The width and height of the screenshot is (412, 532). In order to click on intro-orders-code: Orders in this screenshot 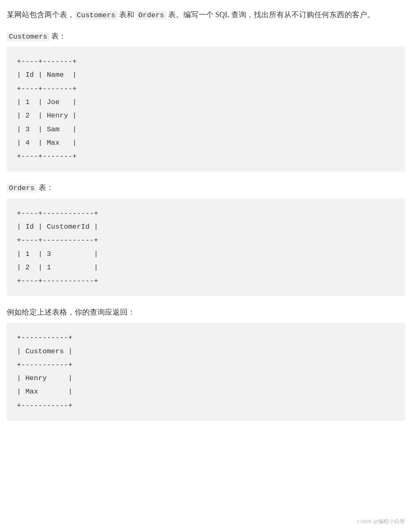, I will do `click(151, 15)`.